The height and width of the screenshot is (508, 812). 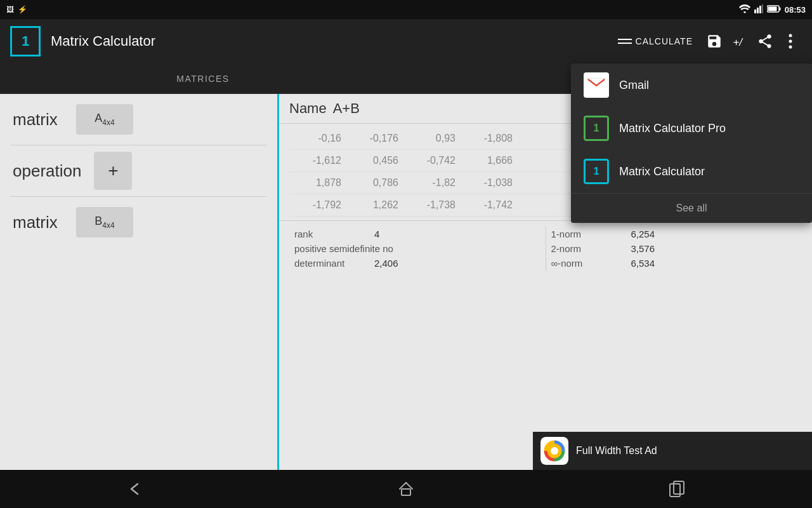 What do you see at coordinates (138, 222) in the screenshot?
I see `matrix-b-row: matrix B4x4` at bounding box center [138, 222].